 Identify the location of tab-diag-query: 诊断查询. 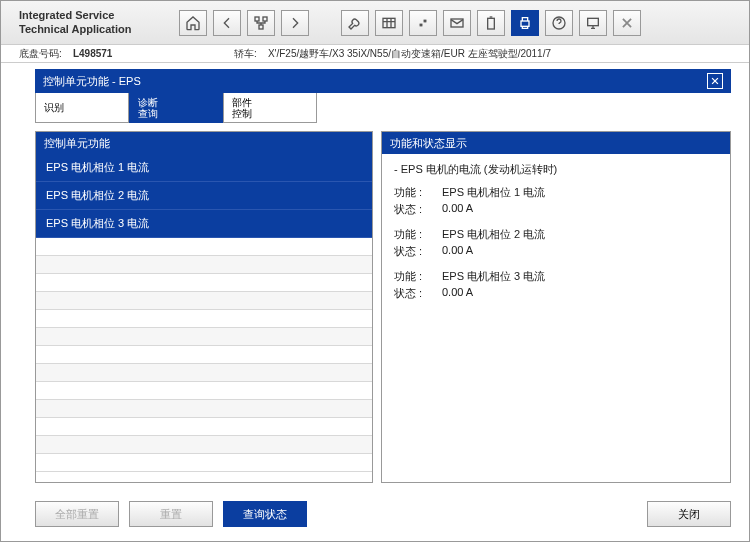
(176, 108).